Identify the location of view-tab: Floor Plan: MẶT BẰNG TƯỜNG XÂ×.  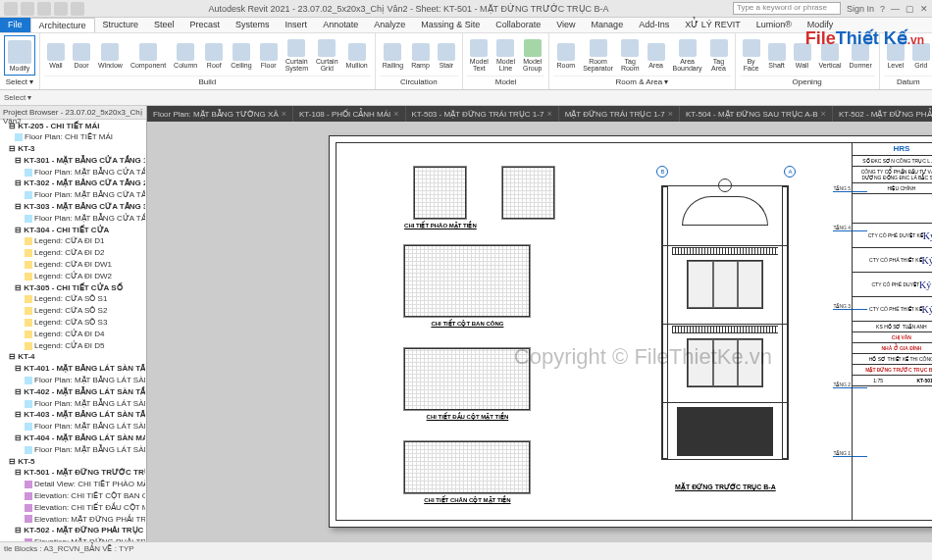
(220, 114).